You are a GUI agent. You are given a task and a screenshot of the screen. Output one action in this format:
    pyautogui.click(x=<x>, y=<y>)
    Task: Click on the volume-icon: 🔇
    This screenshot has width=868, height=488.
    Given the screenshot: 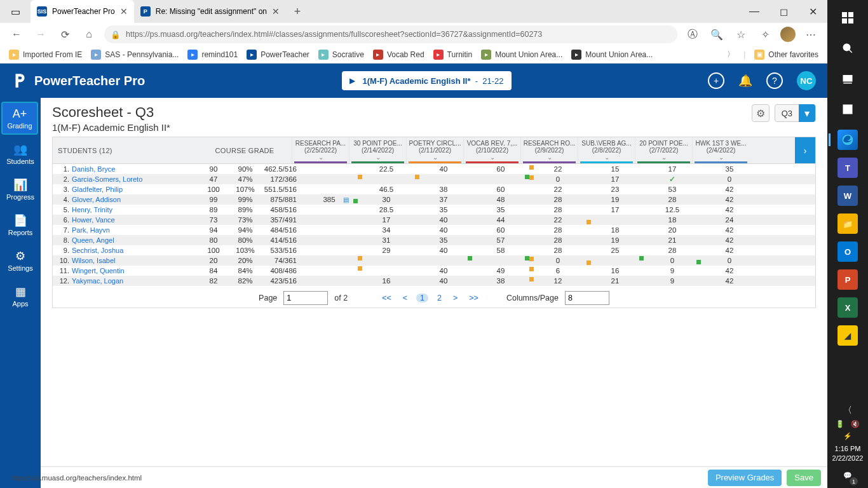 What is the action you would take?
    pyautogui.click(x=855, y=424)
    